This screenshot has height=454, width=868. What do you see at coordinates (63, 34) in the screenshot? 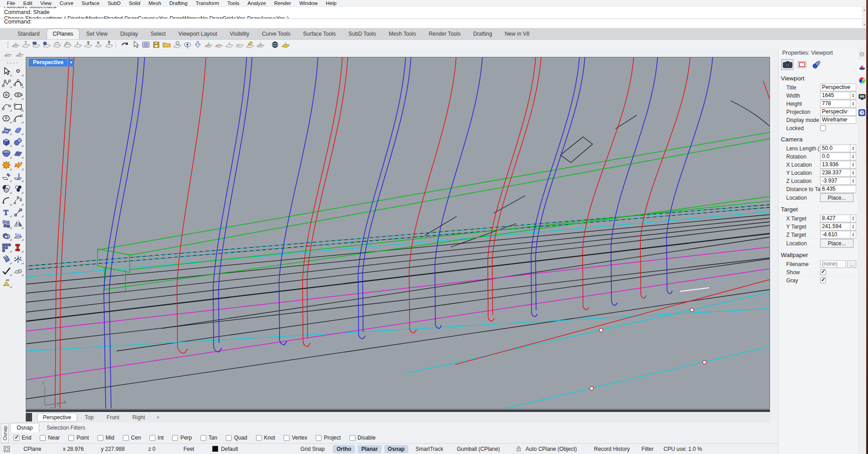
I see `tab-cplanes: CPlanes` at bounding box center [63, 34].